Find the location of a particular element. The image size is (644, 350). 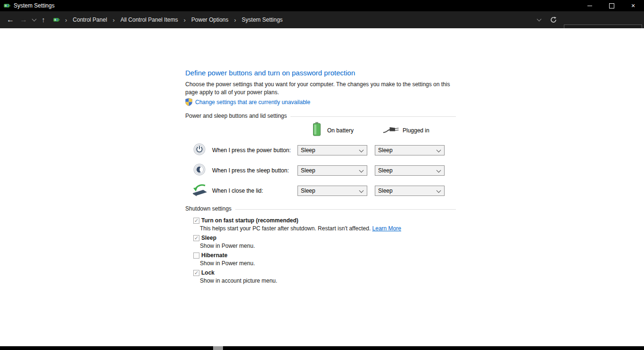

hibernate-description: Show in Power menu. is located at coordinates (227, 263).